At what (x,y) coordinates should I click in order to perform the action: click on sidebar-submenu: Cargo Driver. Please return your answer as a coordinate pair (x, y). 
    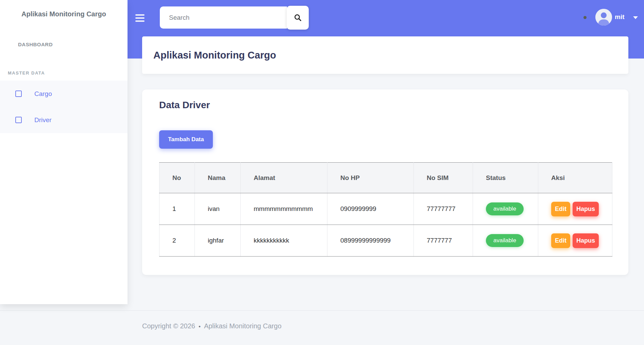
    Looking at the image, I should click on (64, 107).